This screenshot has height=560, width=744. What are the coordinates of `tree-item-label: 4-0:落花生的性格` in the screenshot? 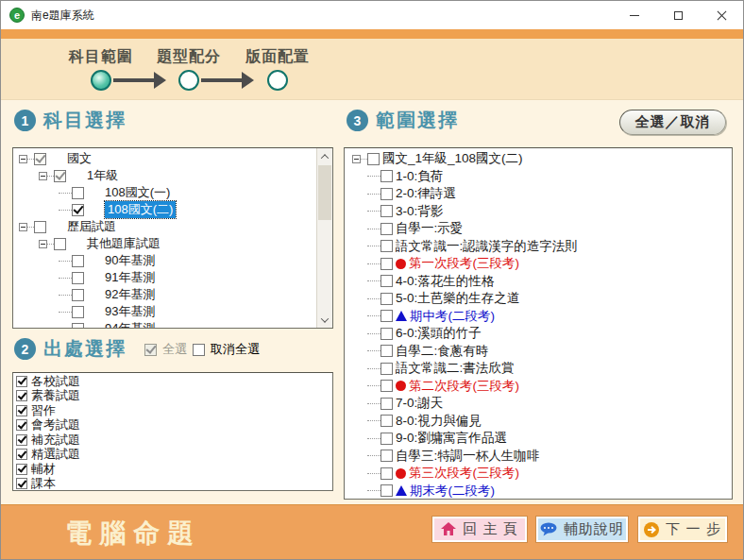 It's located at (445, 281).